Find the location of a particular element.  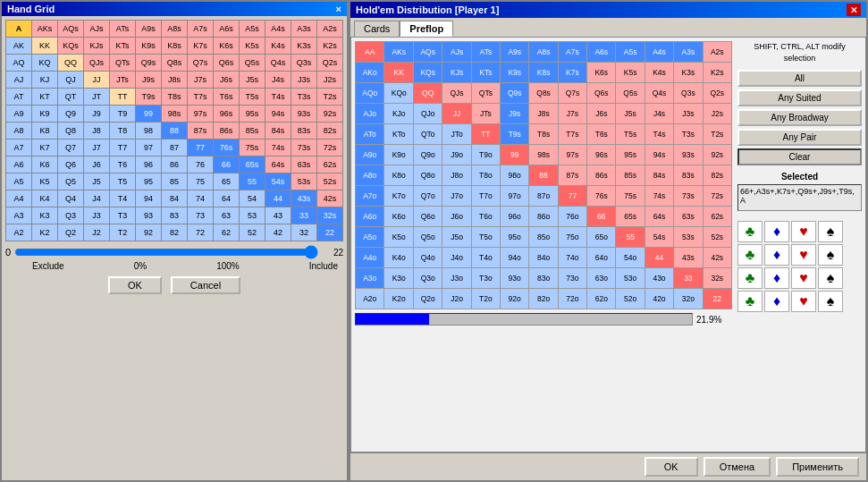

grid-cell: A6s is located at coordinates (227, 29).